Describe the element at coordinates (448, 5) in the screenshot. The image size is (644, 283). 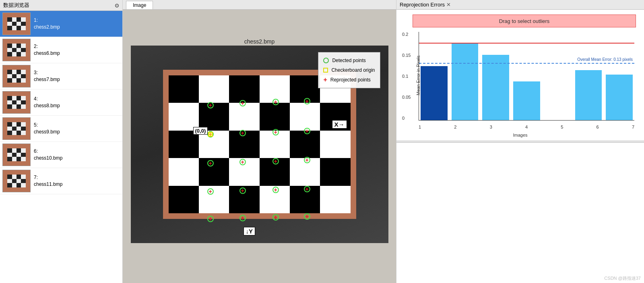
I see `reprojection-close: ✕` at that location.